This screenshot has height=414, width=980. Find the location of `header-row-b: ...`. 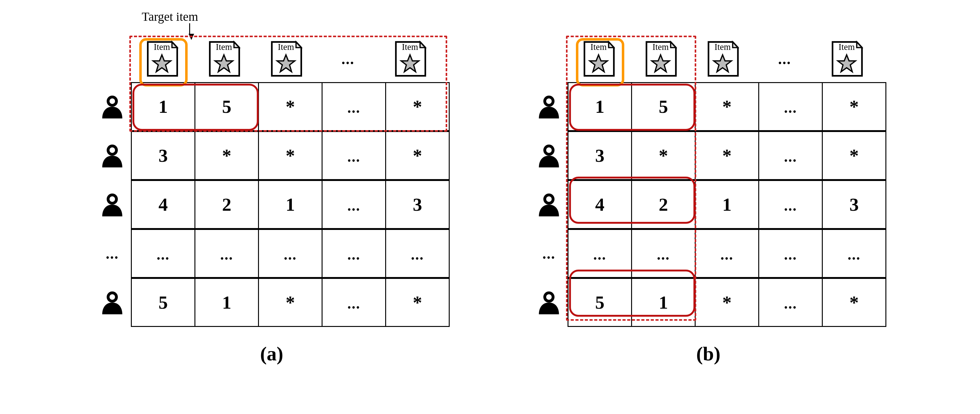

header-row-b: ... is located at coordinates (708, 59).